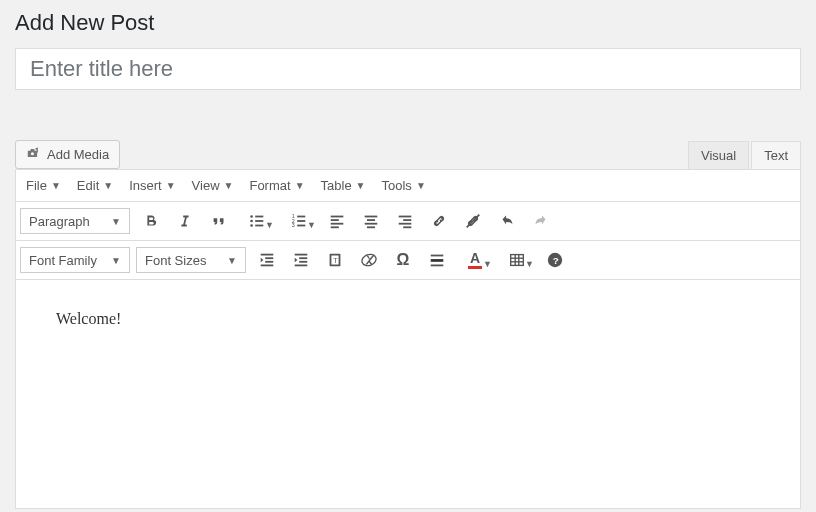  I want to click on blockquote-button, so click(219, 221).